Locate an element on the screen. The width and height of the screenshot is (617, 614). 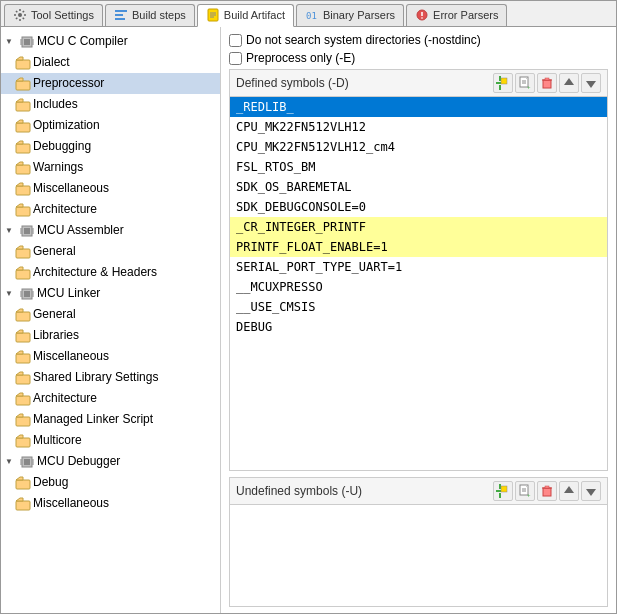
tree-node-preprocessor: Preprocessor is located at coordinates (110, 84).